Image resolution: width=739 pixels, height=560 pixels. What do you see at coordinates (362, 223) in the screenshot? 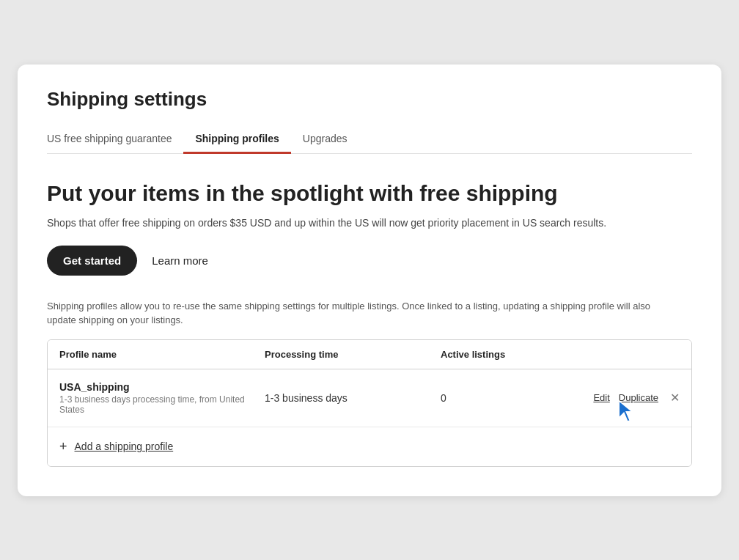
I see `promo-description: Shops that offer free shipping on orders…` at bounding box center [362, 223].